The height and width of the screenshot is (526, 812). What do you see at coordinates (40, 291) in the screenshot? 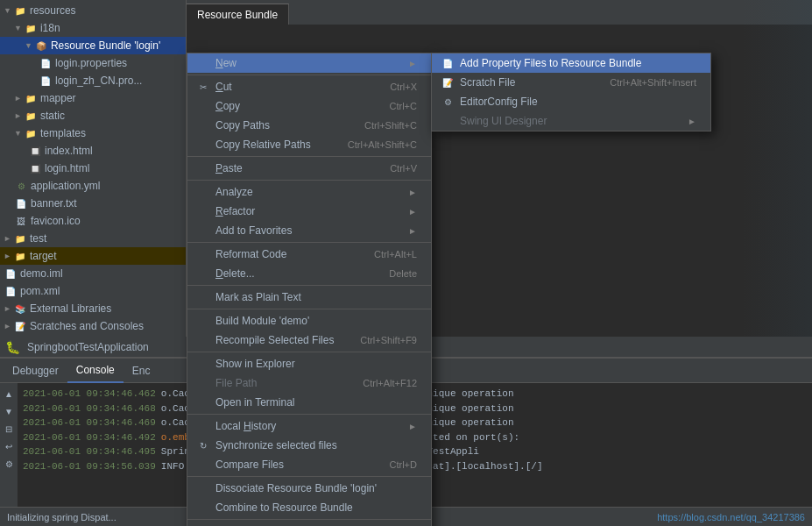
I see `sidebar-item-label: pom.xml` at bounding box center [40, 291].